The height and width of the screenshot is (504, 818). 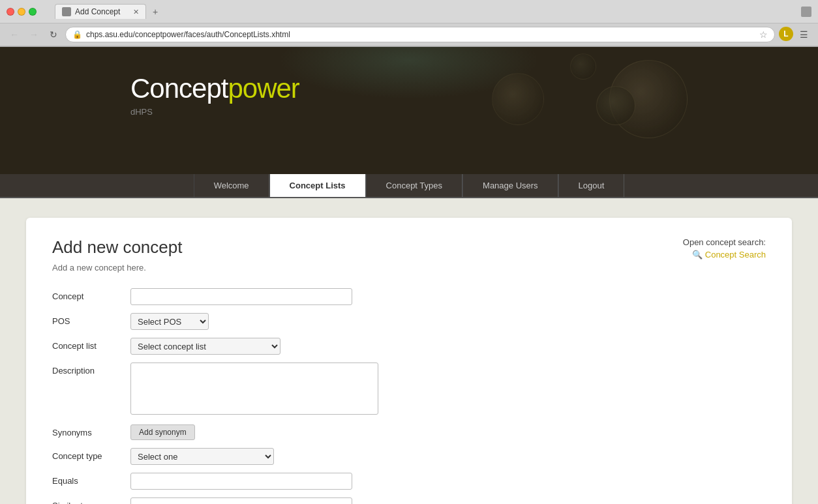 What do you see at coordinates (88, 319) in the screenshot?
I see `pos-label: POS` at bounding box center [88, 319].